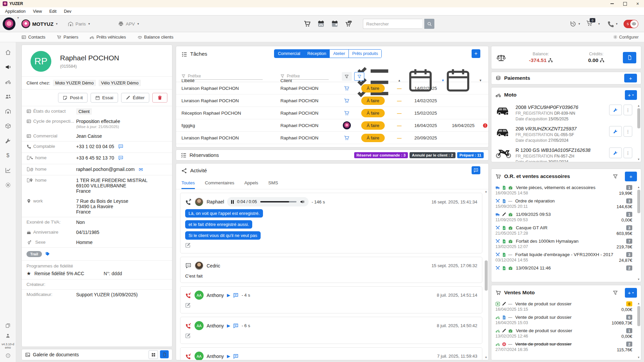  What do you see at coordinates (72, 98) in the screenshot?
I see `postit-button: Post-it` at bounding box center [72, 98].